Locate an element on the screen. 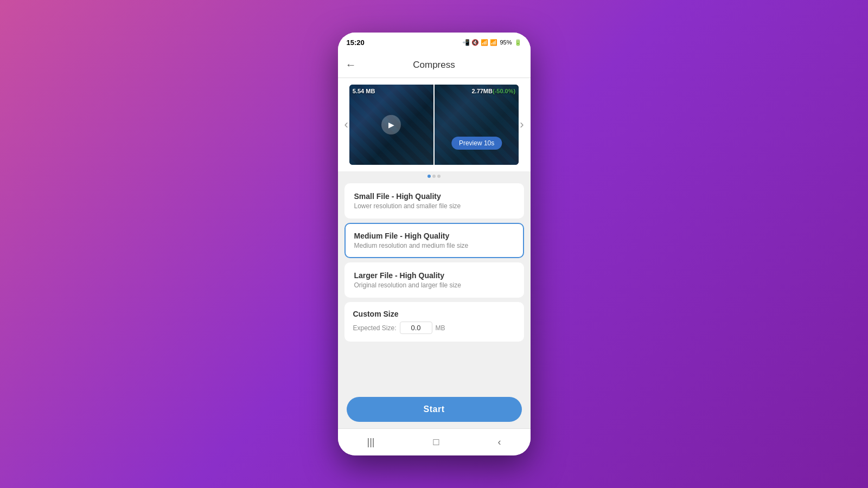 The height and width of the screenshot is (488, 868). original-video-panel: 5.54 MB ▶ is located at coordinates (392, 125).